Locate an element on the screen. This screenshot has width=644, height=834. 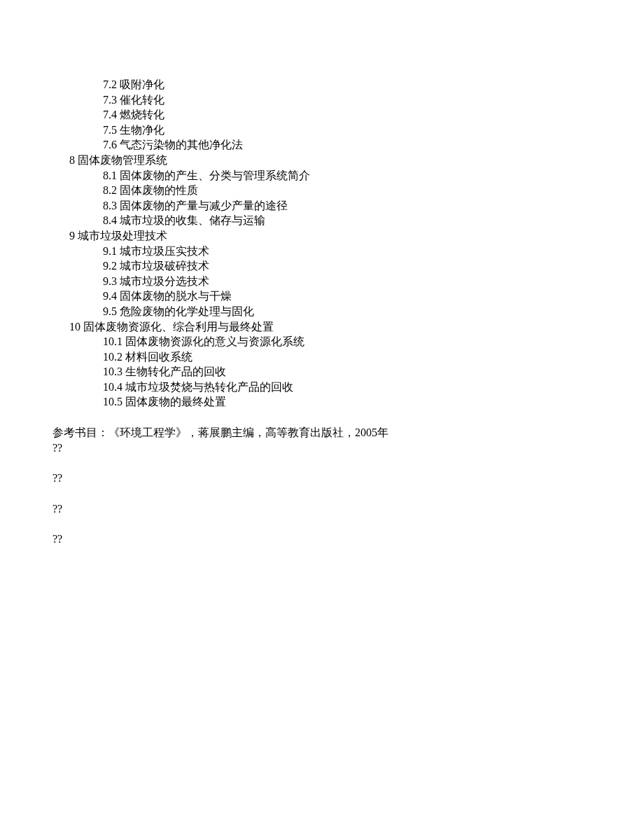
outline-item-10-3: 10.3 生物转化产品的回收 is located at coordinates (322, 372).